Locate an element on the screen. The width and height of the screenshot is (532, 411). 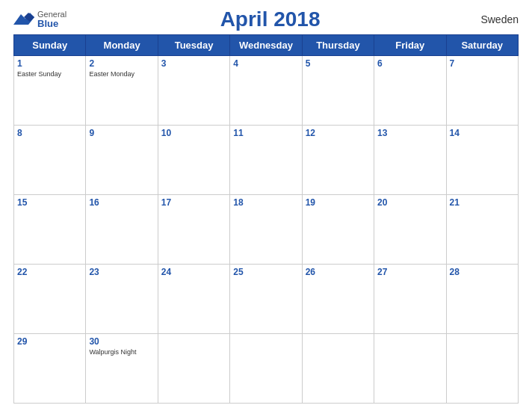
calendar-cell: 26 is located at coordinates (338, 299).